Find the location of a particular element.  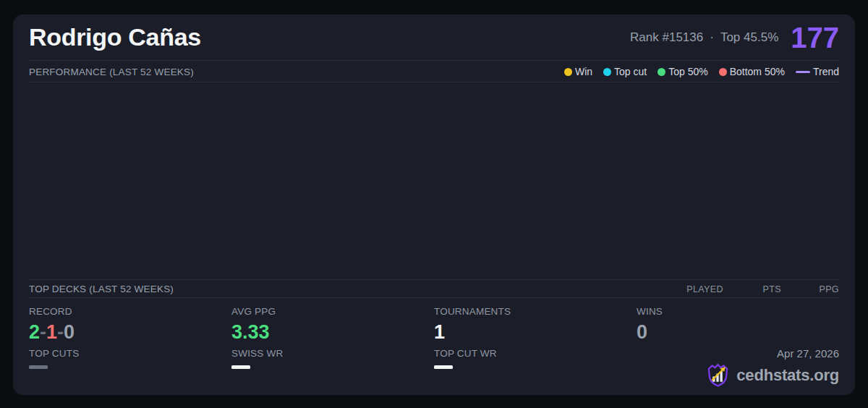

legend-label-trend: Trend is located at coordinates (826, 72).